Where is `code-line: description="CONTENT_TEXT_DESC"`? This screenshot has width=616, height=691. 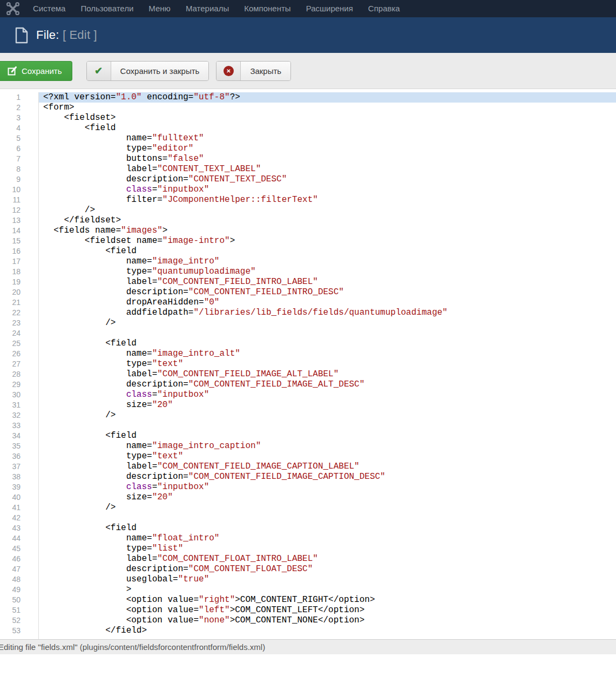
code-line: description="CONTENT_TEXT_DESC" is located at coordinates (327, 179).